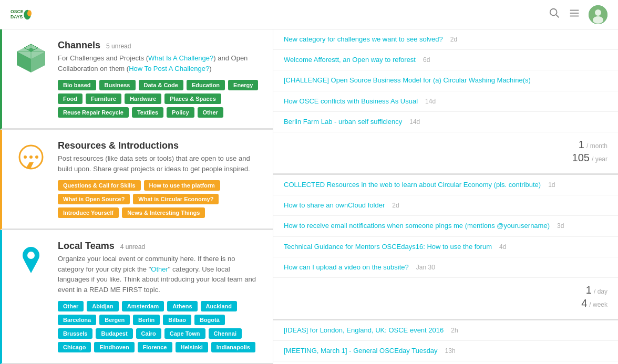 The width and height of the screenshot is (618, 364). Describe the element at coordinates (160, 296) in the screenshot. I see `local-teams-content: Local Teams 4 unread Organize your local…` at that location.